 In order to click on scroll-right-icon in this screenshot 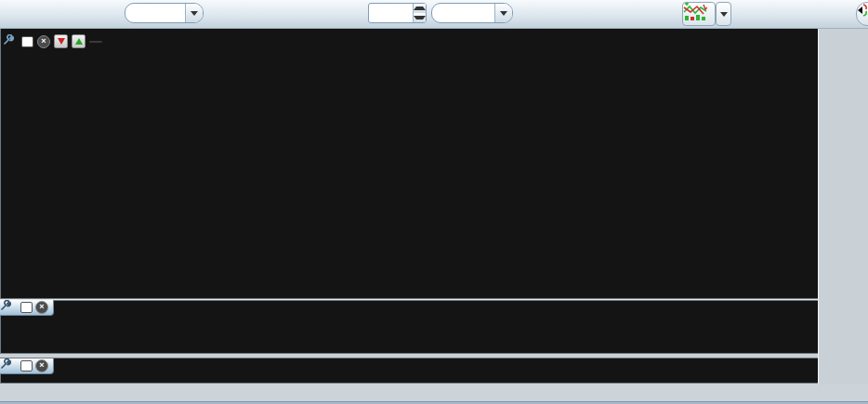, I will do `click(864, 14)`.